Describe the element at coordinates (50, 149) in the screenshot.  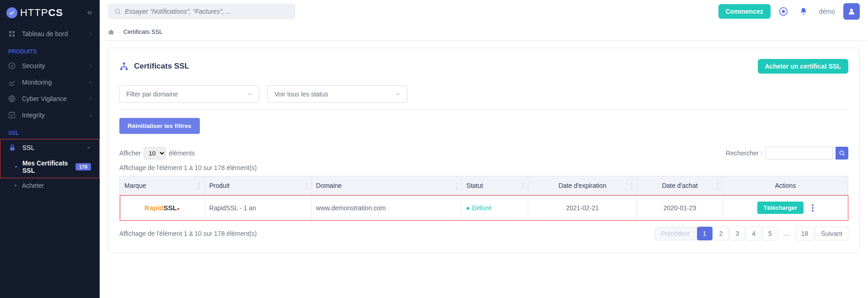
I see `sidebar: HTTPCS Tableau de bord › PRODUITS Securi…` at that location.